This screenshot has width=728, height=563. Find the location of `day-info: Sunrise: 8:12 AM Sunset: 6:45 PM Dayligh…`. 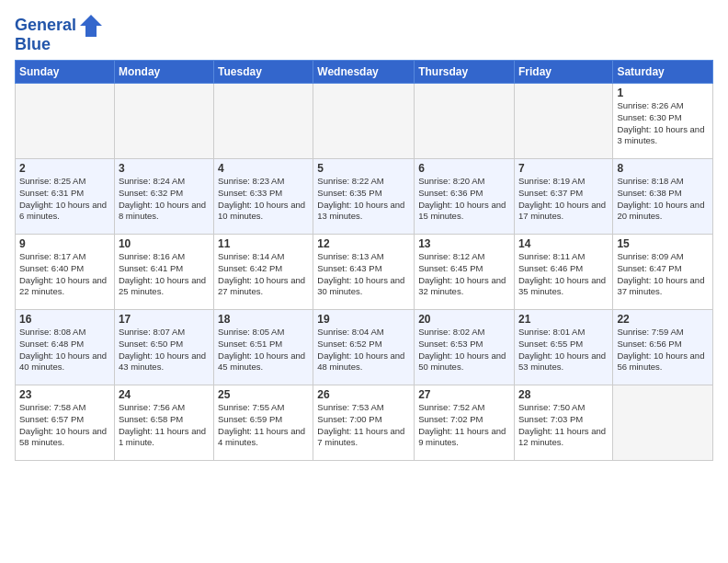

day-info: Sunrise: 8:12 AM Sunset: 6:45 PM Dayligh… is located at coordinates (464, 274).